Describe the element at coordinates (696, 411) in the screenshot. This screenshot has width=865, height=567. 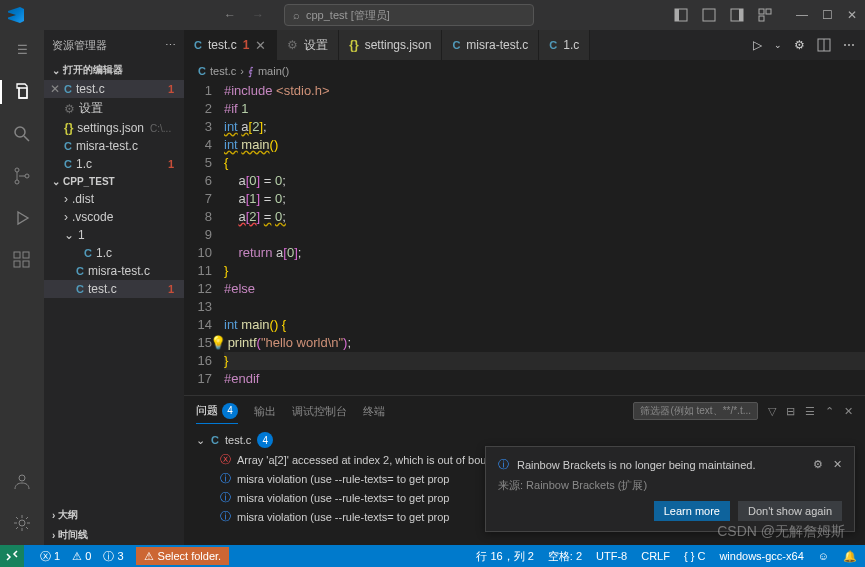
I see `filter-input: 筛选器(例如 text、**/*.t...` at that location.